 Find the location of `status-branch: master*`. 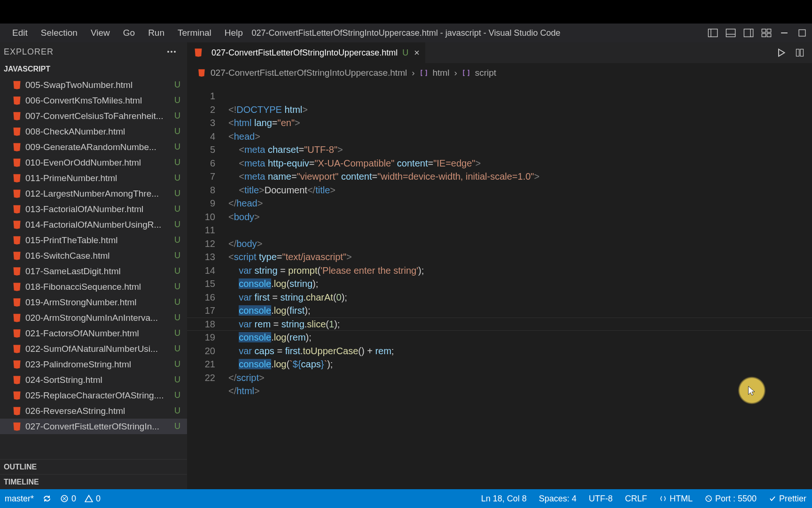

status-branch: master* is located at coordinates (19, 499).